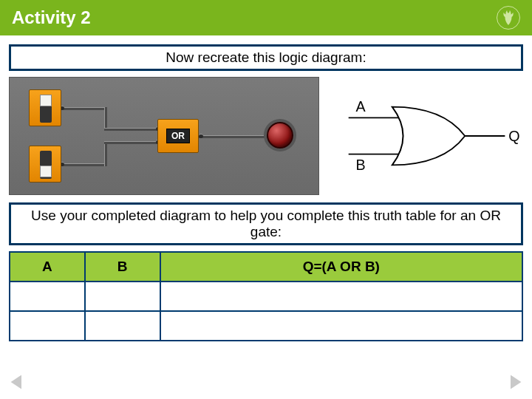 The width and height of the screenshot is (532, 399). I want to click on lamp-output, so click(280, 135).